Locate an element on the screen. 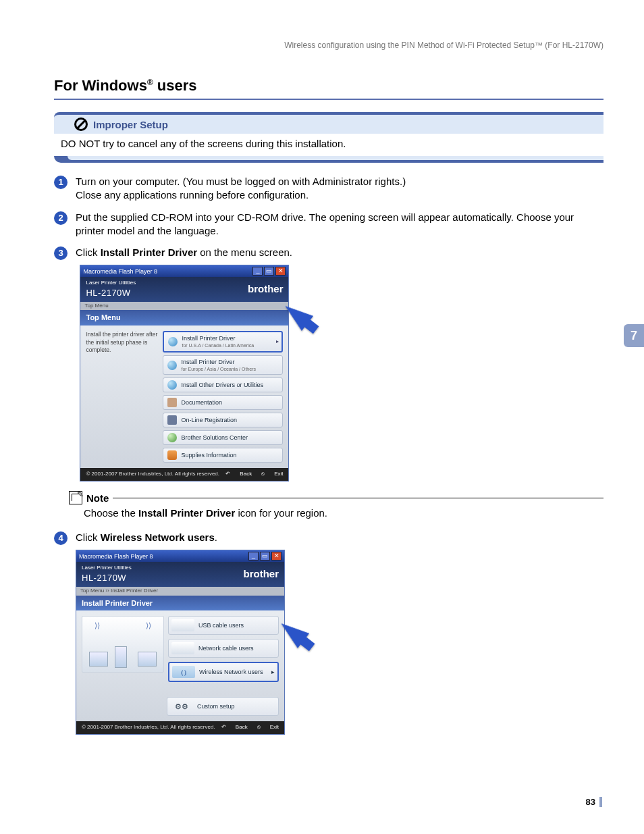 This screenshot has height=834, width=644. step-3-post: on the menu screen. is located at coordinates (244, 253).